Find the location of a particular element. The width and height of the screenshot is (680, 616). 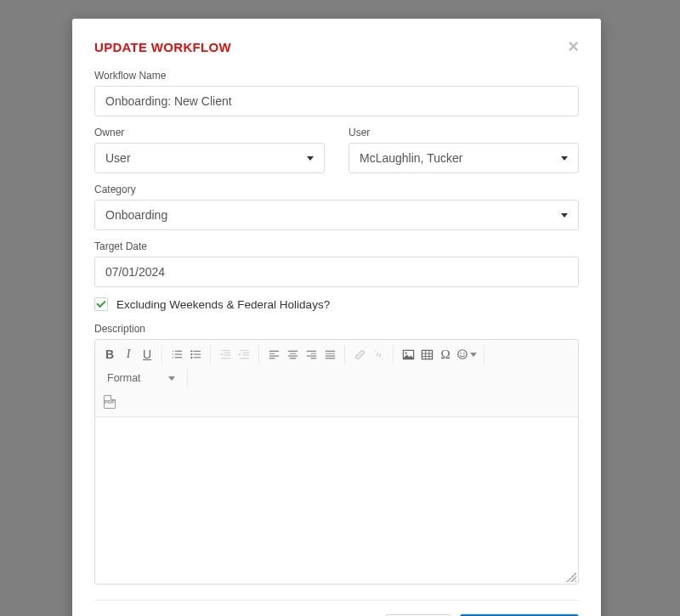

user-select: McLaughlin, Tucker is located at coordinates (464, 158).